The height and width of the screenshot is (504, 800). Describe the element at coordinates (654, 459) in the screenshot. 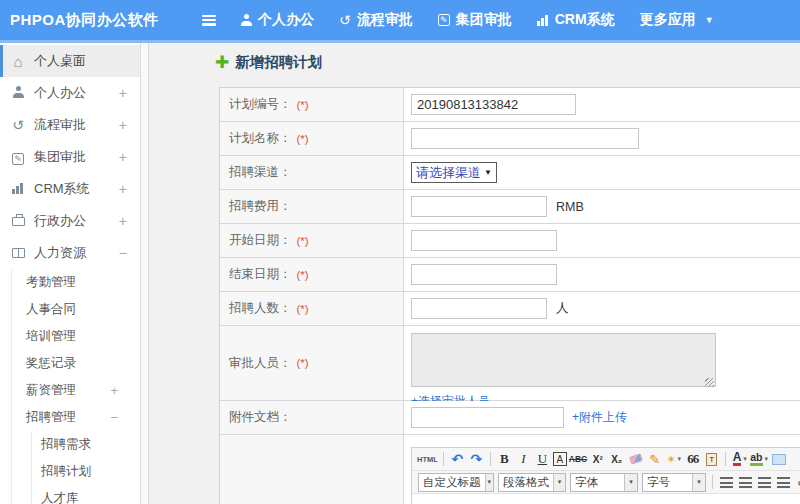

I see `format-brush-button: ✎` at that location.